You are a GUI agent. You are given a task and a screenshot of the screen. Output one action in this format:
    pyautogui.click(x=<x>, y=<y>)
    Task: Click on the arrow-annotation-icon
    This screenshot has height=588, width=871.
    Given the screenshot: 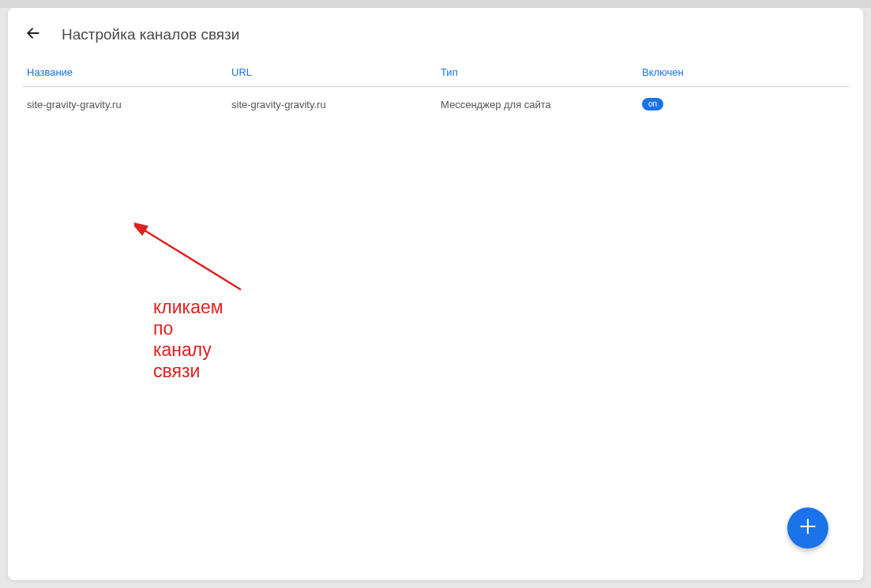 What is the action you would take?
    pyautogui.click(x=193, y=262)
    